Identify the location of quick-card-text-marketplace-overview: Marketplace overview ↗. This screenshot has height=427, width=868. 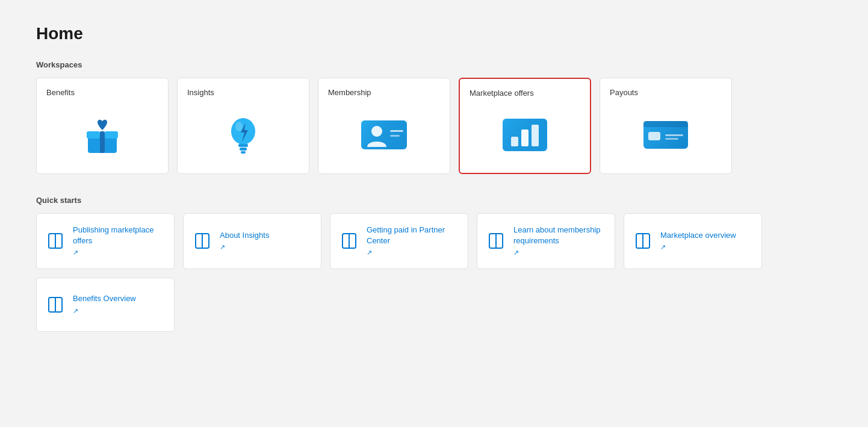
(698, 241).